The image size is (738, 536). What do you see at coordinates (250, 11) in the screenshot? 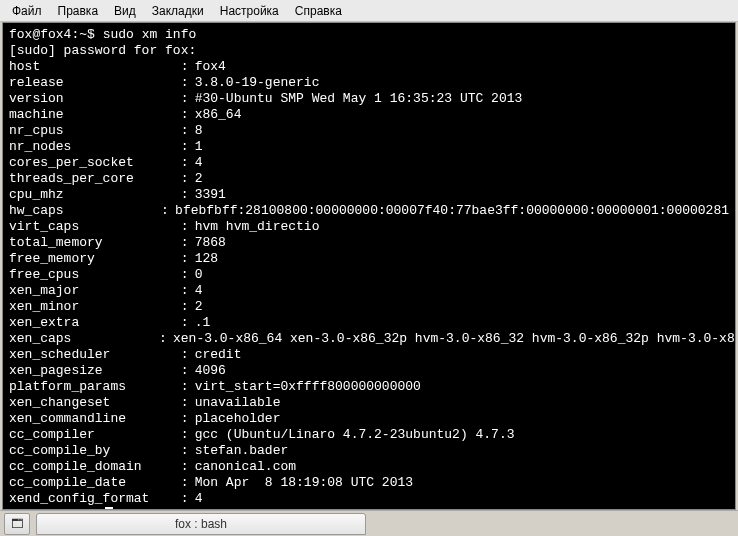
I see `menu-settings: Настройка` at bounding box center [250, 11].